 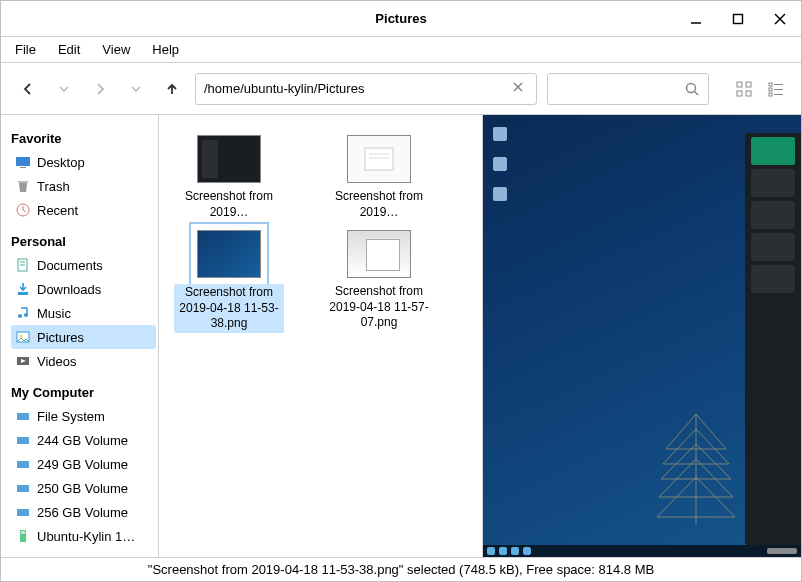 What do you see at coordinates (82, 488) in the screenshot?
I see `sidebar-item-label: 250 GB Volume` at bounding box center [82, 488].